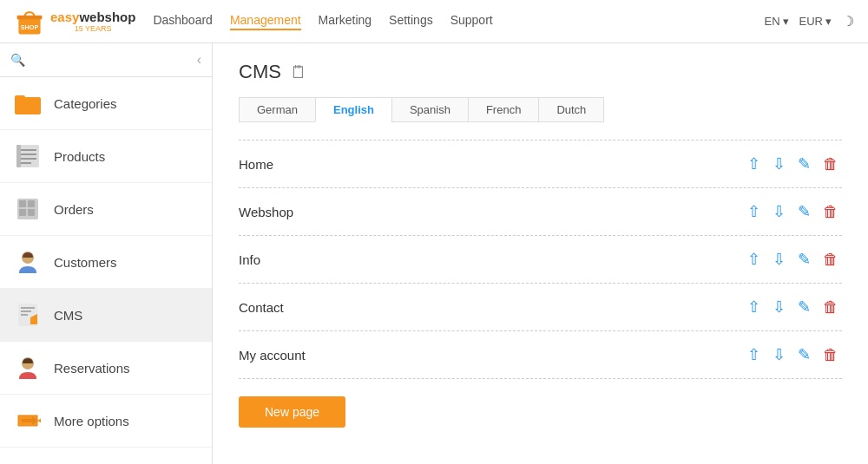  What do you see at coordinates (28, 156) in the screenshot?
I see `products-icon` at bounding box center [28, 156].